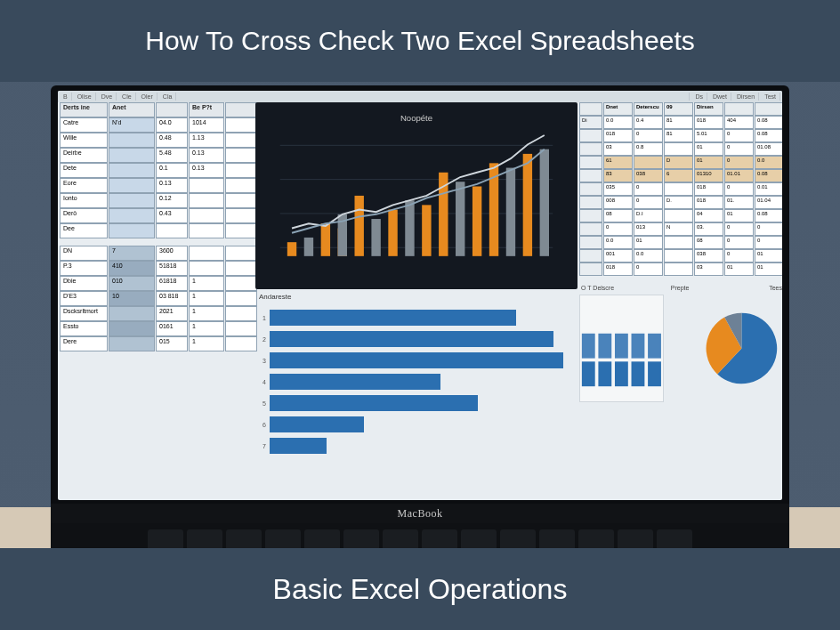 The width and height of the screenshot is (840, 630). I want to click on cell: 0.43, so click(172, 215).